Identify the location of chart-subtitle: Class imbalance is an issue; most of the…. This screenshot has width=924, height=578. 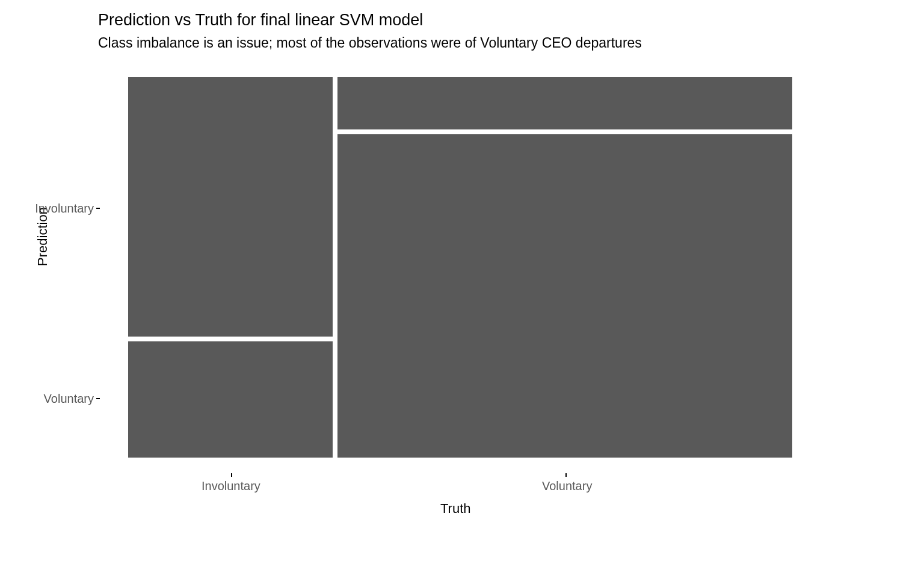
(370, 43).